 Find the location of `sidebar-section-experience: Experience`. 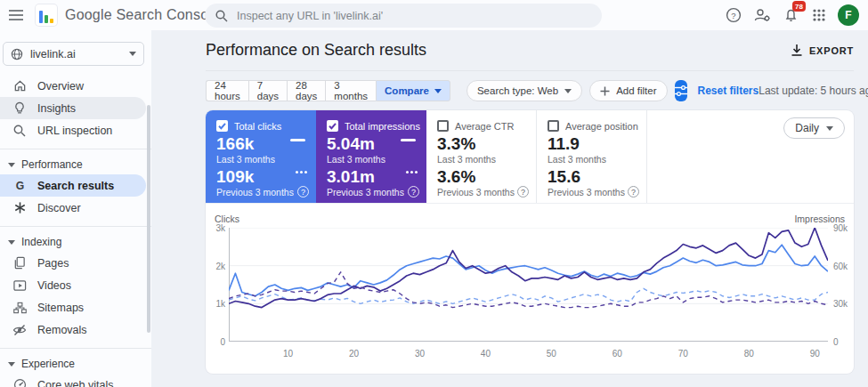

sidebar-section-experience: Experience is located at coordinates (76, 364).